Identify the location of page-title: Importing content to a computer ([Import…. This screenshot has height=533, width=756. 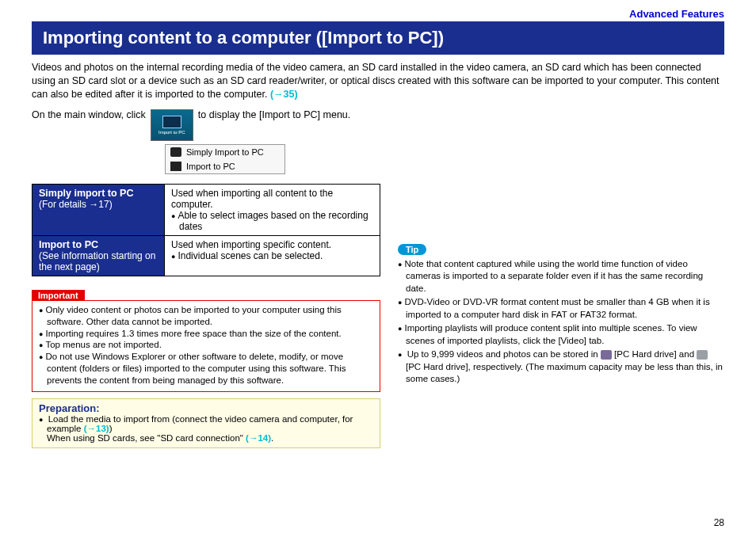
(378, 38).